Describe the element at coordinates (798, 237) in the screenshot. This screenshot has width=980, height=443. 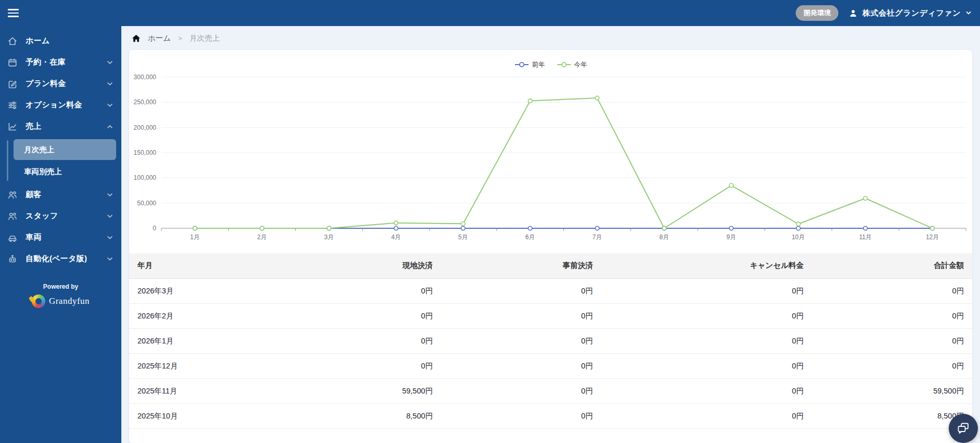
I see `x-tick-label: 10月` at that location.